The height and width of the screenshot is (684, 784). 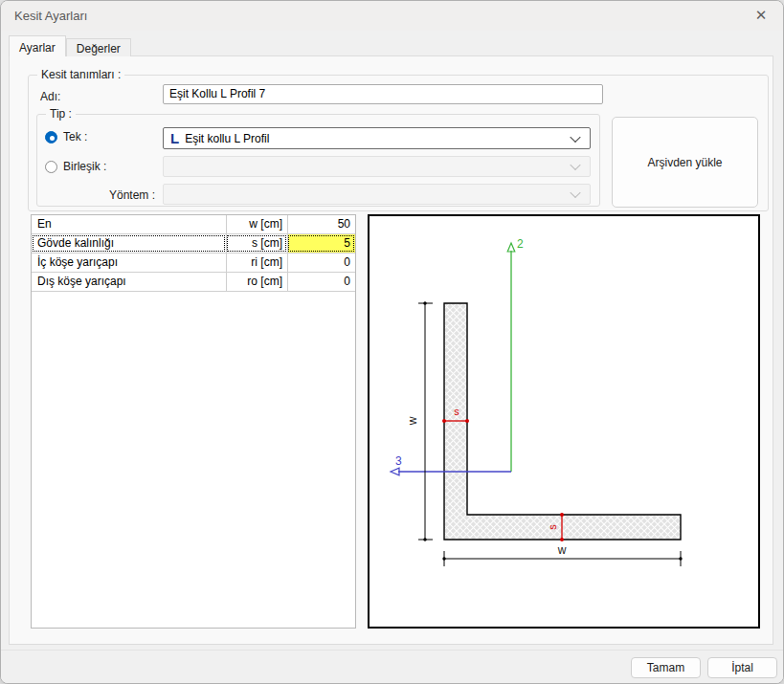 What do you see at coordinates (562, 550) in the screenshot?
I see `dim-w-bottom-label: w` at bounding box center [562, 550].